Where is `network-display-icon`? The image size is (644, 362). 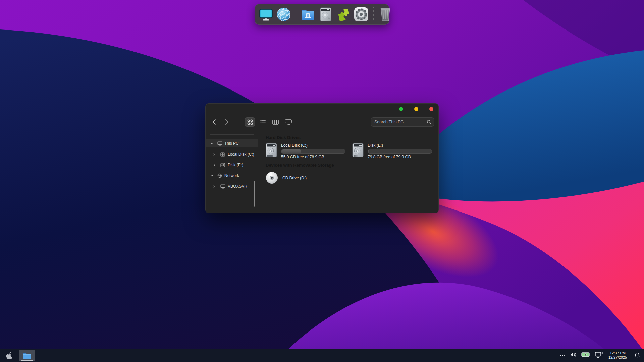
network-display-icon is located at coordinates (599, 355).